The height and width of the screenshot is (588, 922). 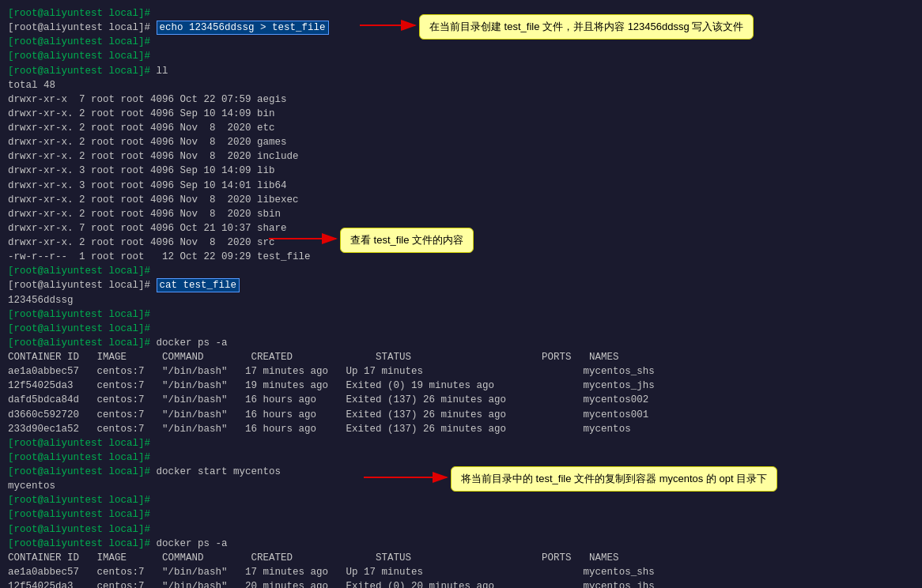 I want to click on table-row: dafd5bdca84d centos:7 "/bin/bash" 16 hou…, so click(x=461, y=400).